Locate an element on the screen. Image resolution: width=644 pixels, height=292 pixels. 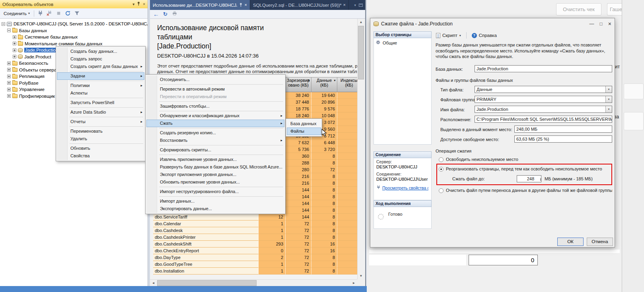
menu-item: Сформировать скрипты... is located at coordinates (216, 150).